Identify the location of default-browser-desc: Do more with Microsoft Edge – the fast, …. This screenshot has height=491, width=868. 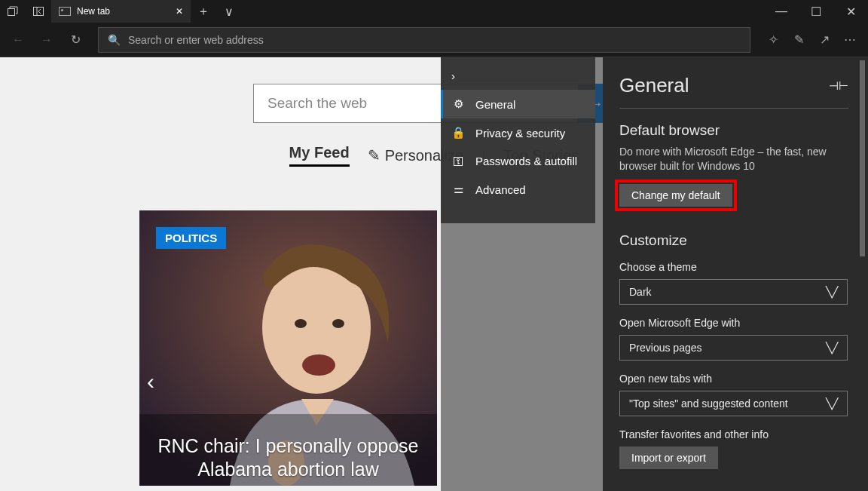
(734, 159).